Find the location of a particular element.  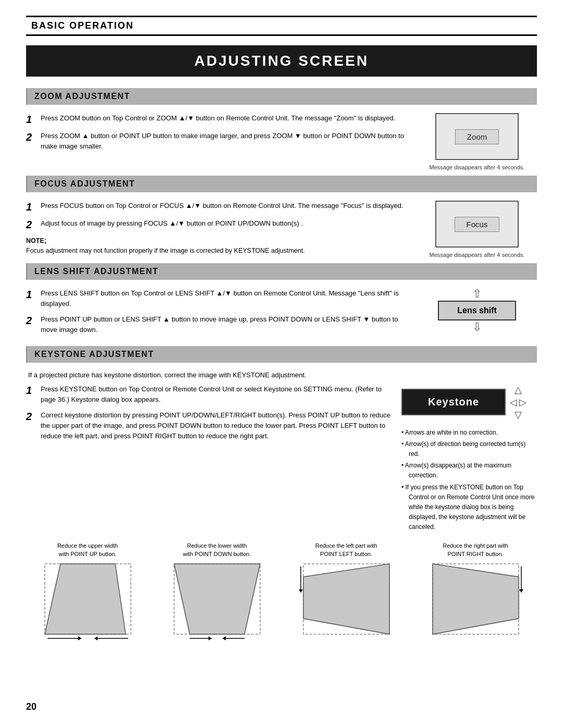

keystone-bullet-1: • Arrows are white in no correction. is located at coordinates (469, 433).